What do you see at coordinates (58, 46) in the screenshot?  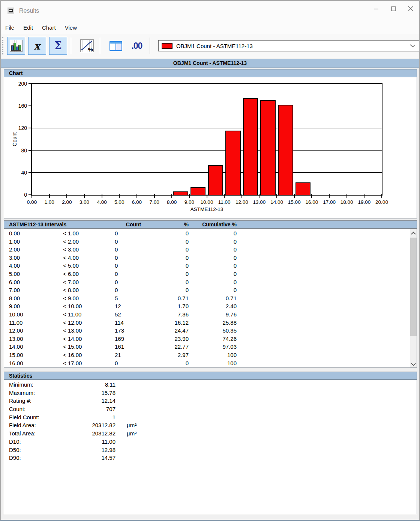 I see `sigma-icon: Σ` at bounding box center [58, 46].